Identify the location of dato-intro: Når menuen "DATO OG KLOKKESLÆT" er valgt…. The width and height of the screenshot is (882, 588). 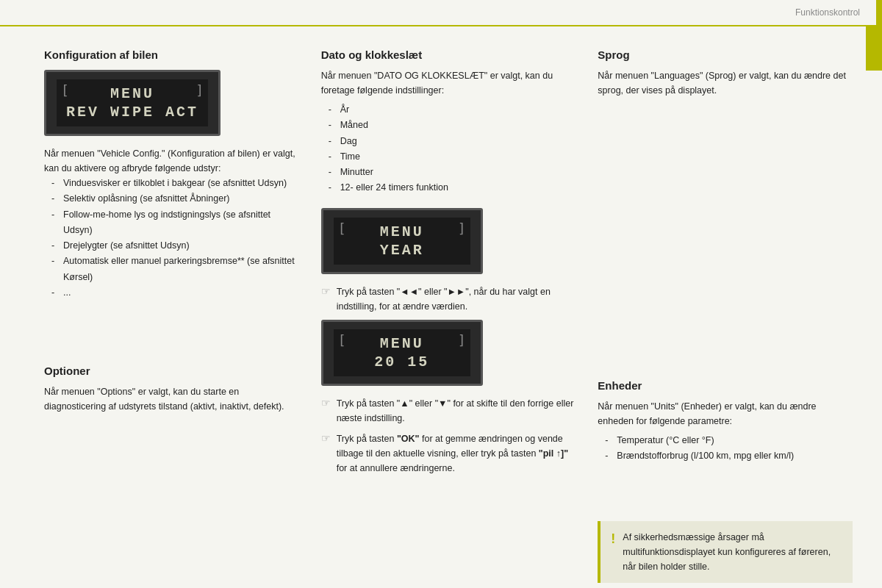
(448, 83).